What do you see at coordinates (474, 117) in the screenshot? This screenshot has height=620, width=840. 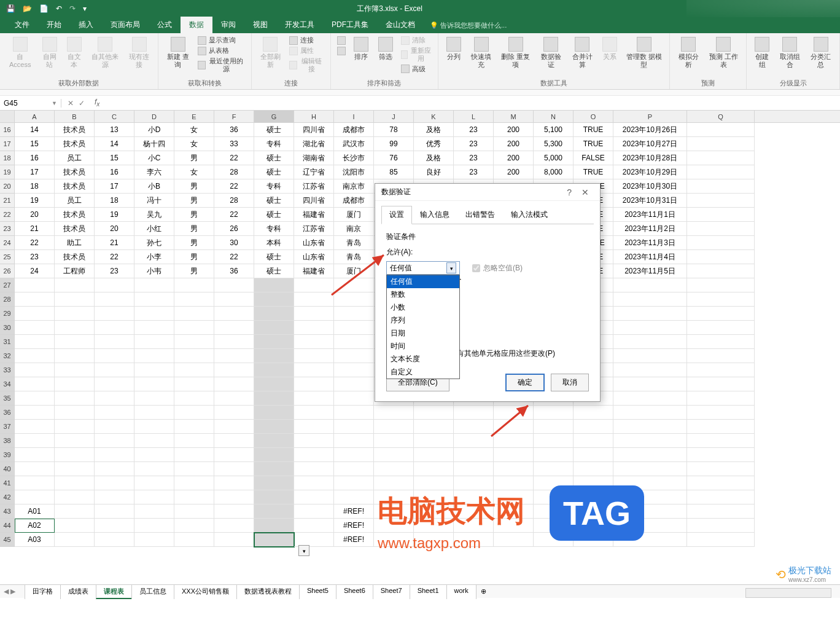 I see `col-header-L: L` at bounding box center [474, 117].